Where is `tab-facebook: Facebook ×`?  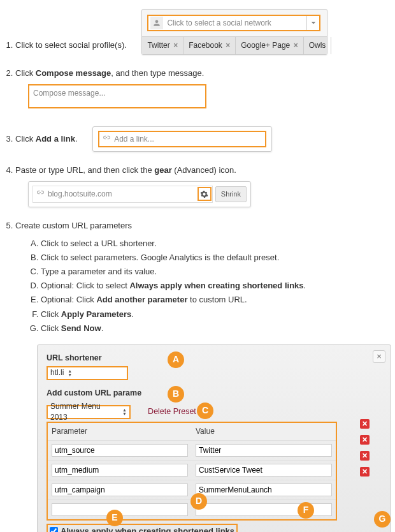
tab-facebook: Facebook × is located at coordinates (210, 46).